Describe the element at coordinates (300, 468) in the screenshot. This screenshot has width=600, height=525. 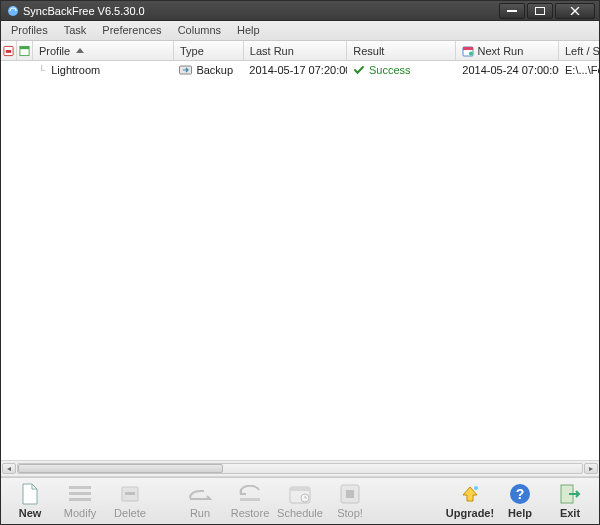
I see `horizontal-scrollbar: ◂ ▸` at that location.